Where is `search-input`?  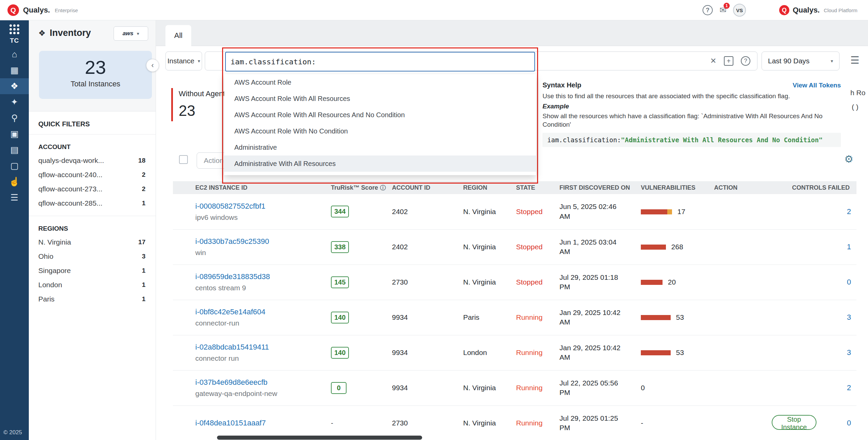
search-input is located at coordinates (380, 62).